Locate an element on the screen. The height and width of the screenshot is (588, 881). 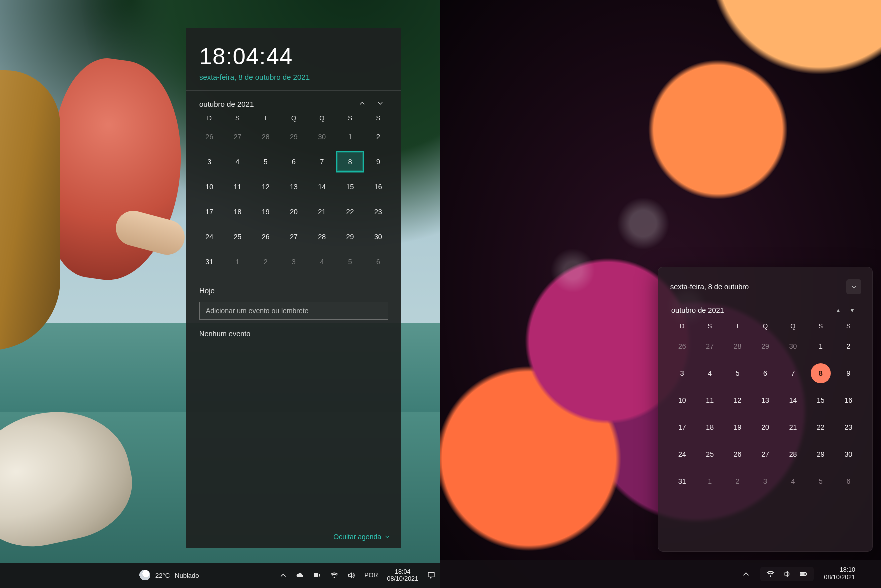
collapse-button is located at coordinates (854, 287).